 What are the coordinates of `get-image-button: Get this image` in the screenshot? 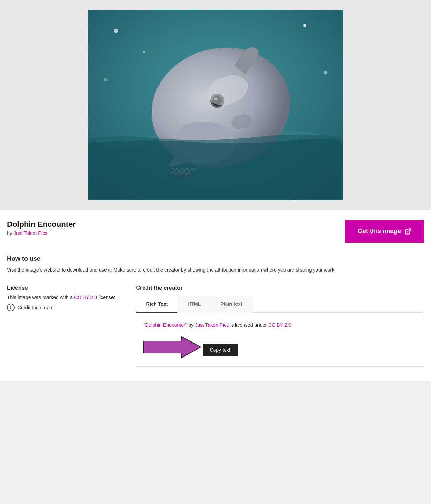 It's located at (385, 231).